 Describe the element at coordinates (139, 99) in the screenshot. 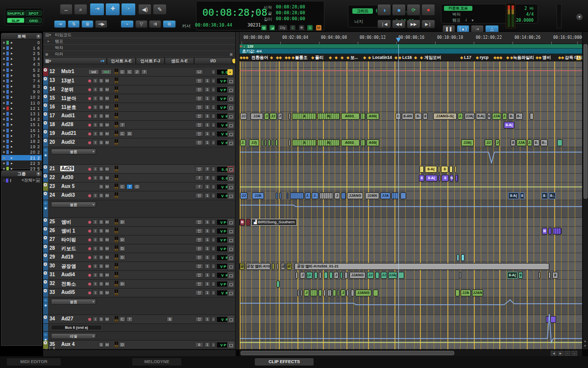

I see `track-header-row: ▾1511분아ISM인1↕V P P` at that location.